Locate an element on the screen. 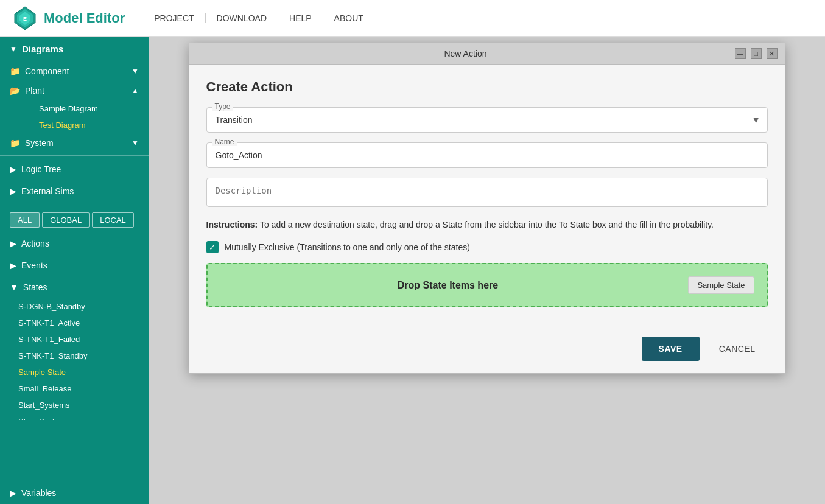  name-field: Name is located at coordinates (487, 155).